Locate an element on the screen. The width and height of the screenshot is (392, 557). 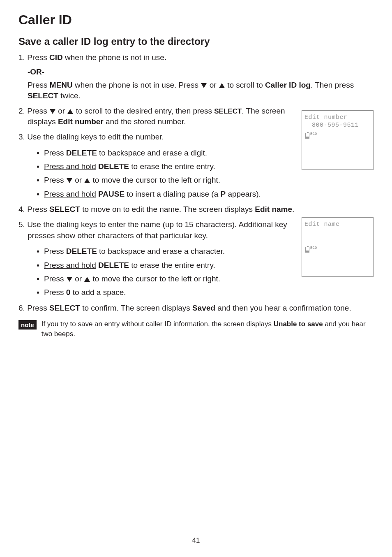
screen-line: Edit number is located at coordinates (338, 118).